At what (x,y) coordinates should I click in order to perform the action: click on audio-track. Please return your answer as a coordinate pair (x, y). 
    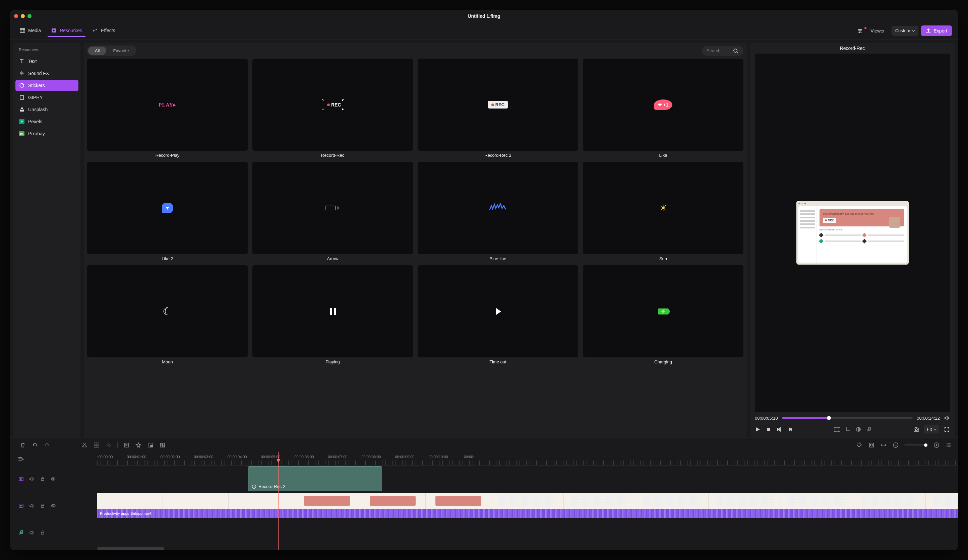
    Looking at the image, I should click on (528, 533).